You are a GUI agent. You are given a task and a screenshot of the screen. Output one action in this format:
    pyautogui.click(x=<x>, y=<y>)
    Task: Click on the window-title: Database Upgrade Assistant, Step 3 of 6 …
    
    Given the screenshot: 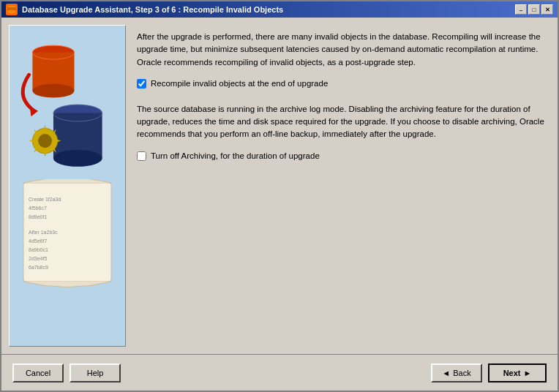 What is the action you would take?
    pyautogui.click(x=152, y=10)
    